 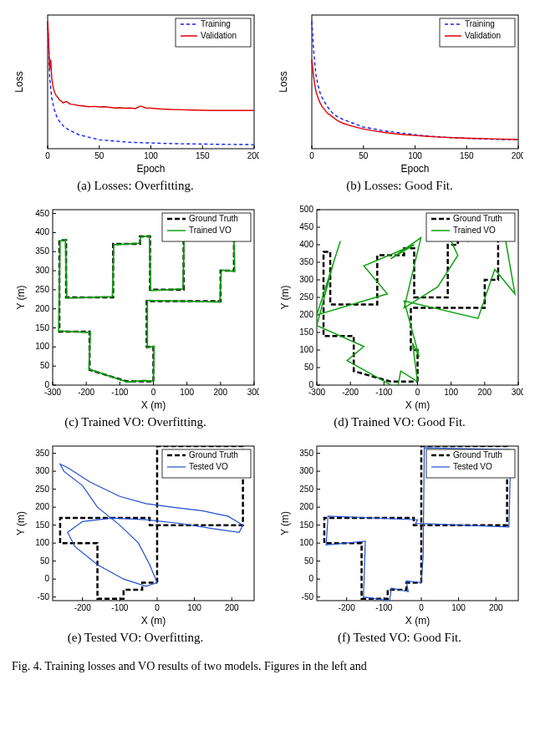 What do you see at coordinates (400, 92) in the screenshot?
I see `chart-loss-goodfit: 050100150200EpochLossTrainingValidation` at bounding box center [400, 92].